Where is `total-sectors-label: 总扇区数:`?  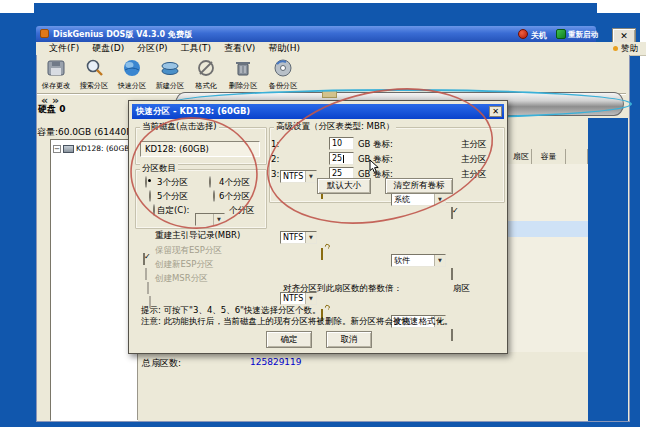
total-sectors-label: 总扇区数: is located at coordinates (162, 364).